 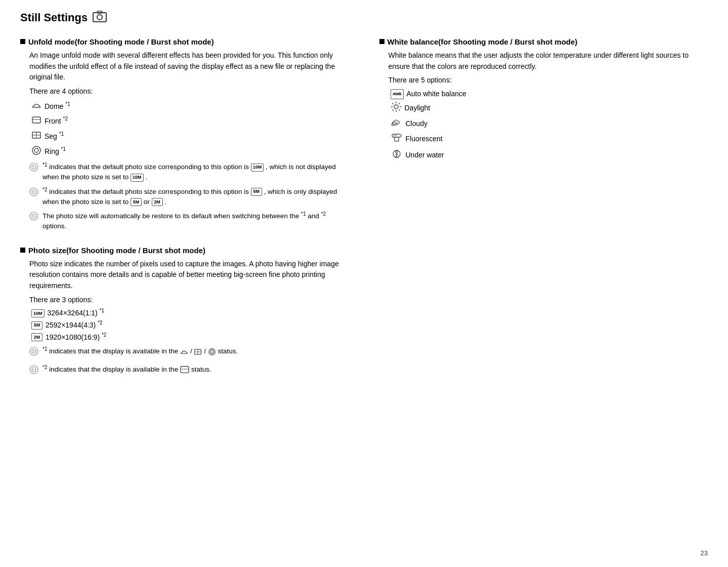 I want to click on sun-icon, so click(x=396, y=108).